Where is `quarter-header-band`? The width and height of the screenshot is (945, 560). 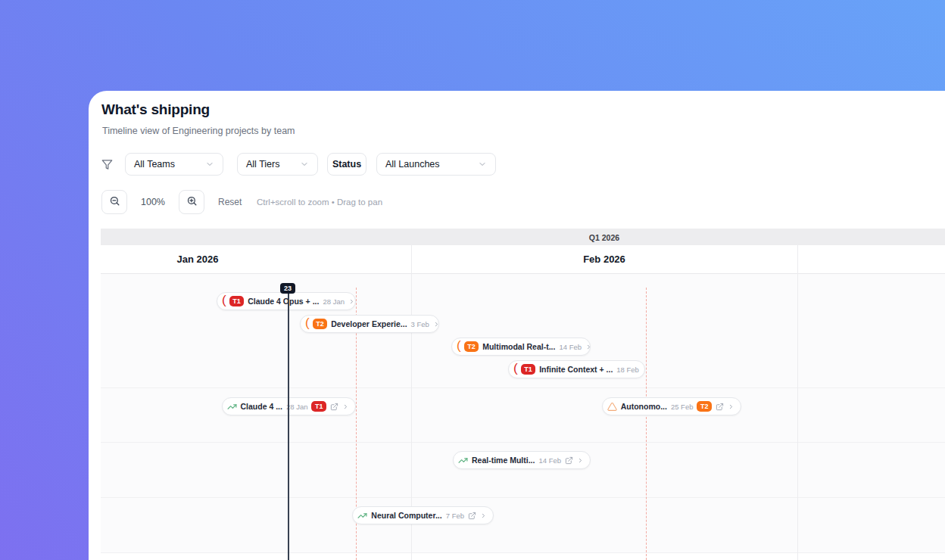 quarter-header-band is located at coordinates (522, 237).